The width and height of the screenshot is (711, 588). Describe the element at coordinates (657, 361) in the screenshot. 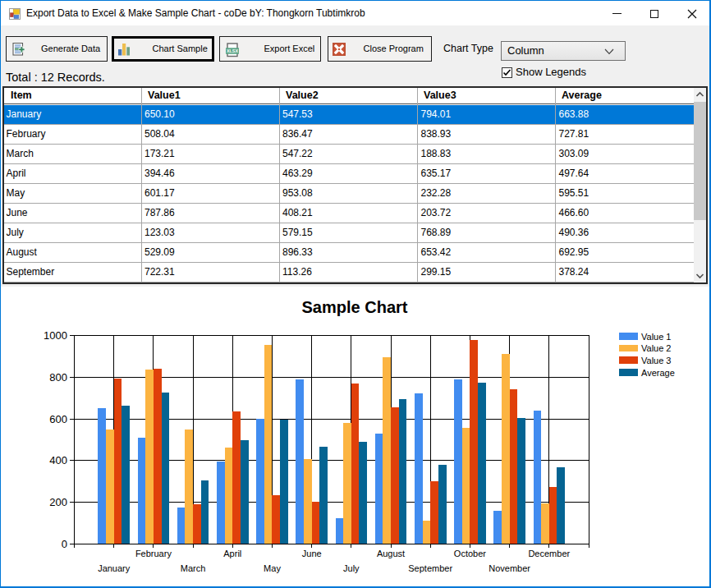

I see `svg-text: Value 3` at that location.